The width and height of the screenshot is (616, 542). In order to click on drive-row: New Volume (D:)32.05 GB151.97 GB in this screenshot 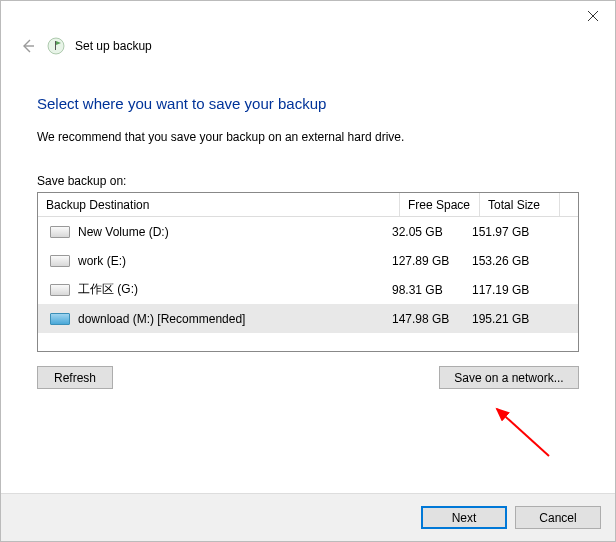, I will do `click(308, 232)`.